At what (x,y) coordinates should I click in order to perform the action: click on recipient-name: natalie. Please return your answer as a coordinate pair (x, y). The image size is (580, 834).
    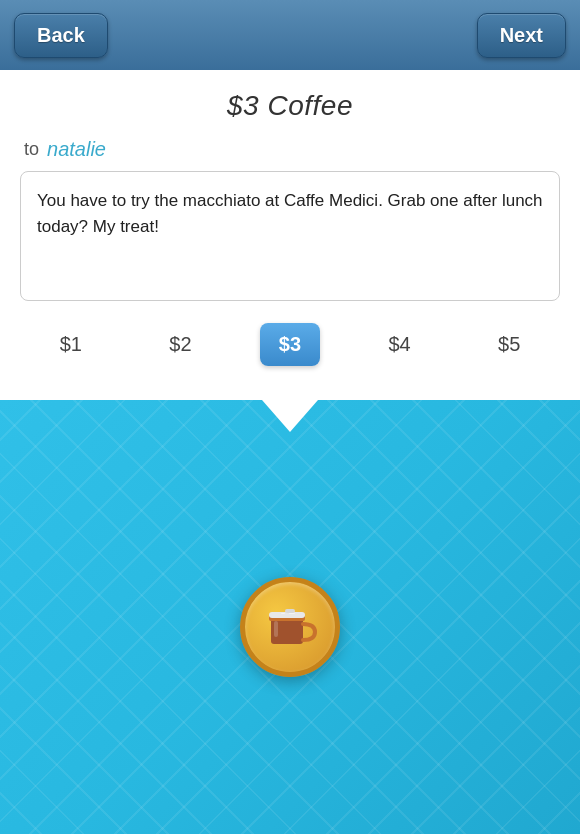
    Looking at the image, I should click on (76, 150).